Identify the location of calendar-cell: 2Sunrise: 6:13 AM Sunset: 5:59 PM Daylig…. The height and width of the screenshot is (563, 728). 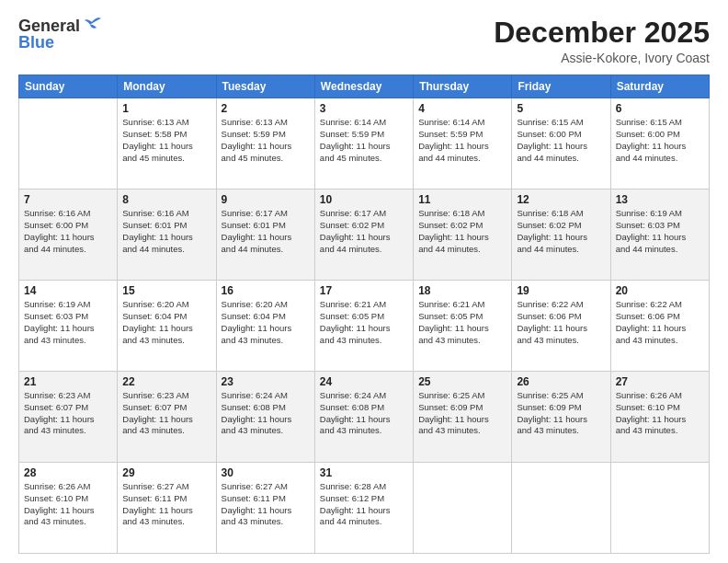
(265, 144).